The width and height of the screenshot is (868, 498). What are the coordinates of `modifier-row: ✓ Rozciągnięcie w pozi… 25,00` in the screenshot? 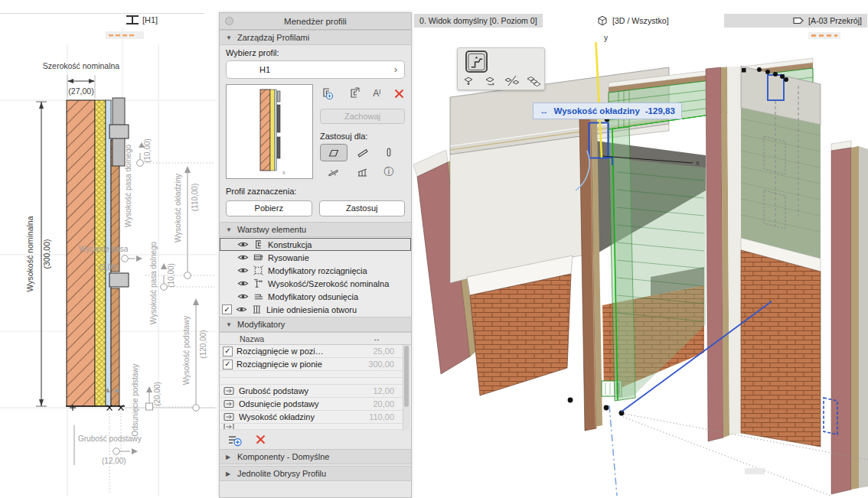 It's located at (315, 352).